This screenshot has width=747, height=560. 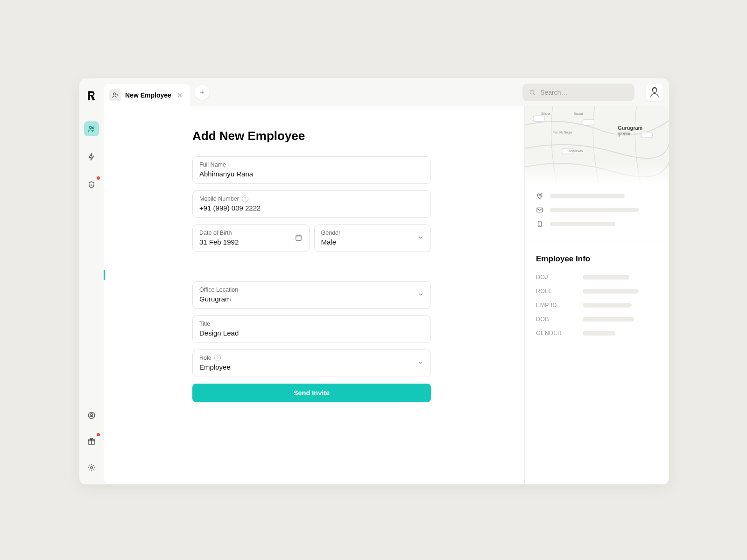 What do you see at coordinates (180, 95) in the screenshot?
I see `tab-close: ✕` at bounding box center [180, 95].